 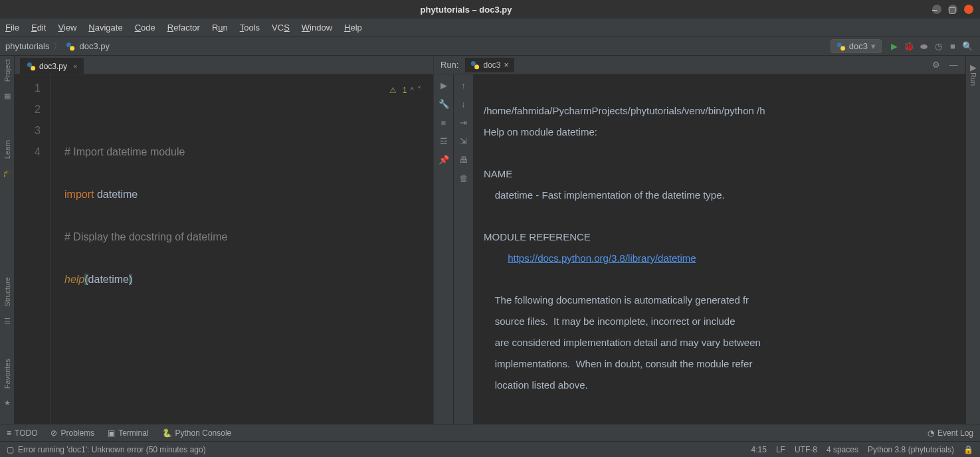 What do you see at coordinates (7, 403) in the screenshot?
I see `favorites-icon: ★` at bounding box center [7, 403].